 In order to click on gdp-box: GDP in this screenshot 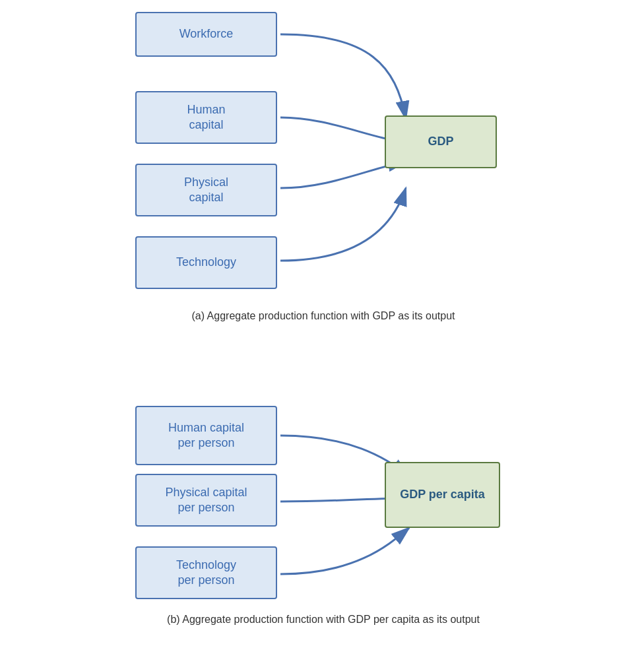, I will do `click(441, 142)`.